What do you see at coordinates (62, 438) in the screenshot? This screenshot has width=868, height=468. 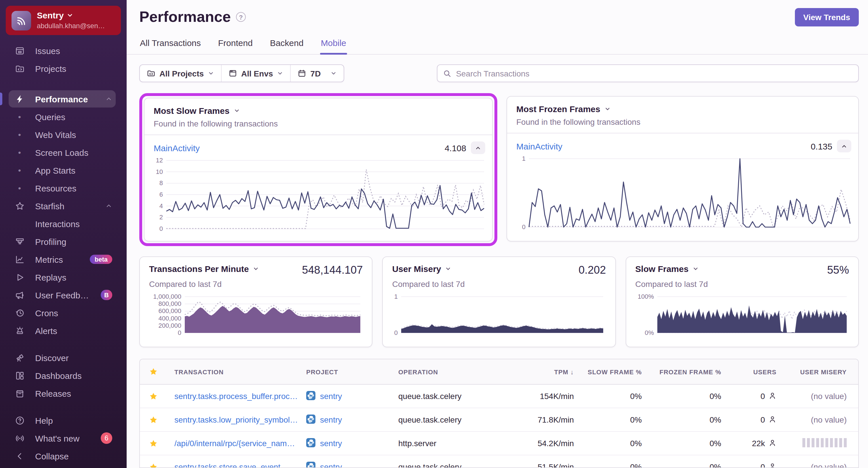 I see `sidebar-item-what-s-new: What's new6` at bounding box center [62, 438].